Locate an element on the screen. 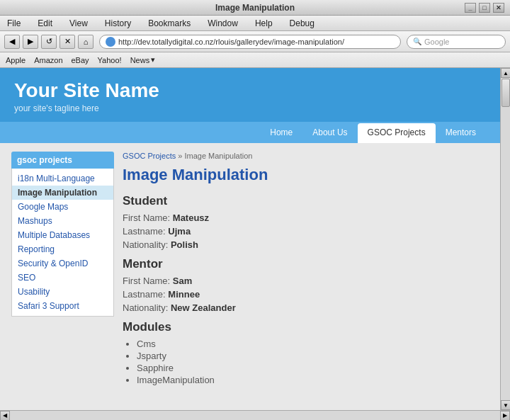 The width and height of the screenshot is (510, 420). back-button: ◀ is located at coordinates (12, 42).